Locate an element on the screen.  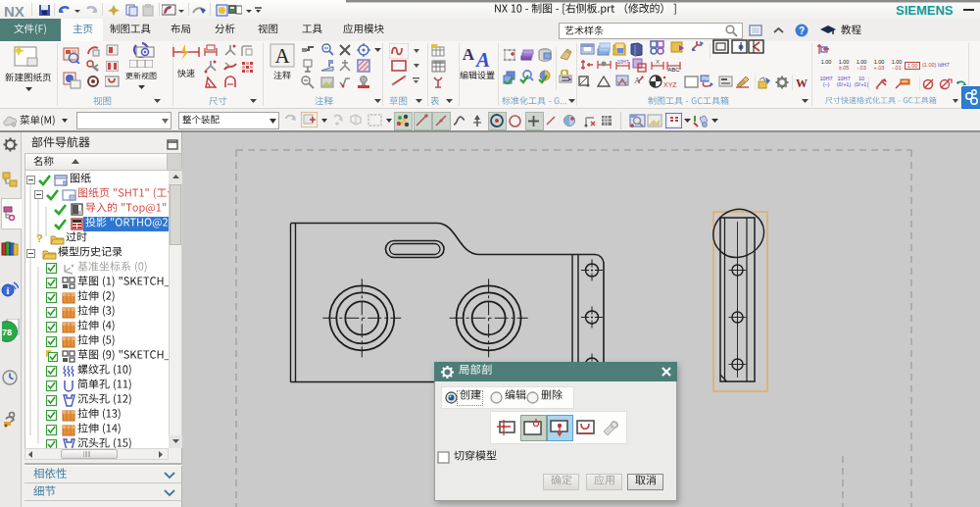
svg-text: i is located at coordinates (8, 290).